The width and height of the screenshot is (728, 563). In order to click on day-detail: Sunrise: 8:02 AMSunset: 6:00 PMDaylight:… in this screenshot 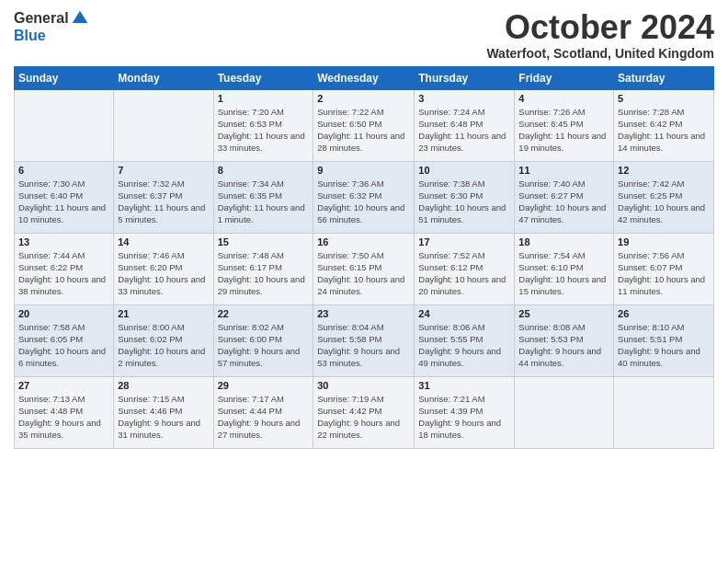, I will do `click(264, 346)`.